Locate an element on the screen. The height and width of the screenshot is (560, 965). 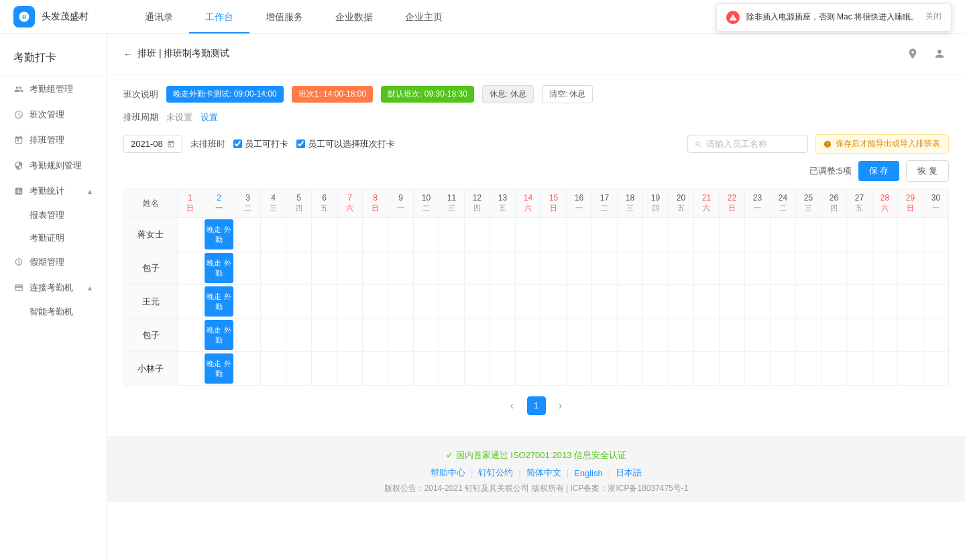
sidebar-sub-item-smart-machine: 智能考勤机 is located at coordinates (68, 312).